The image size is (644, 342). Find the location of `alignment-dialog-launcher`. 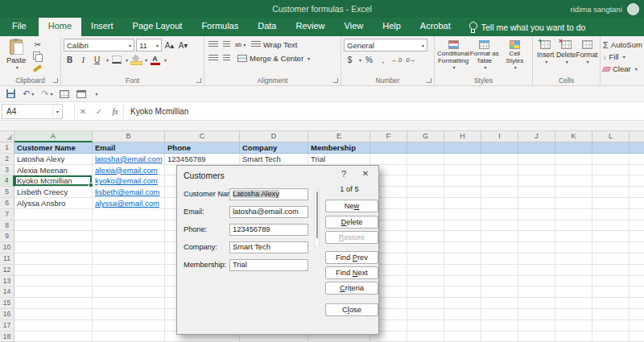

alignment-dialog-launcher is located at coordinates (336, 80).